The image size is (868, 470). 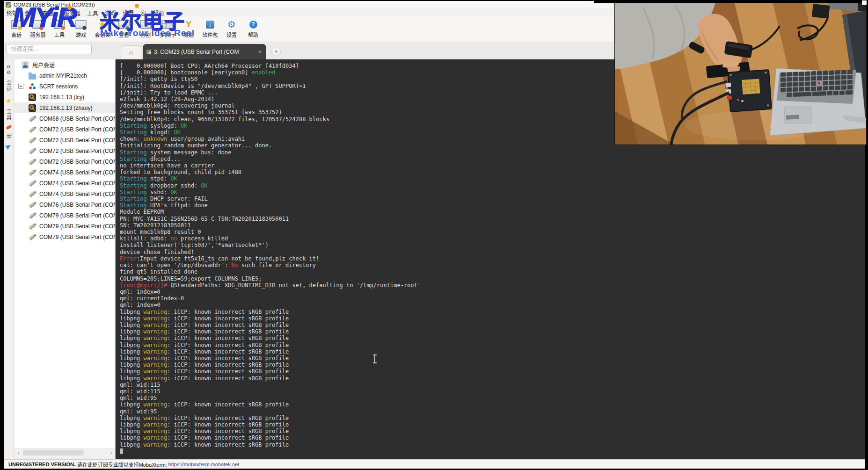 I want to click on quick-connect-input: 快速连接..., so click(x=49, y=49).